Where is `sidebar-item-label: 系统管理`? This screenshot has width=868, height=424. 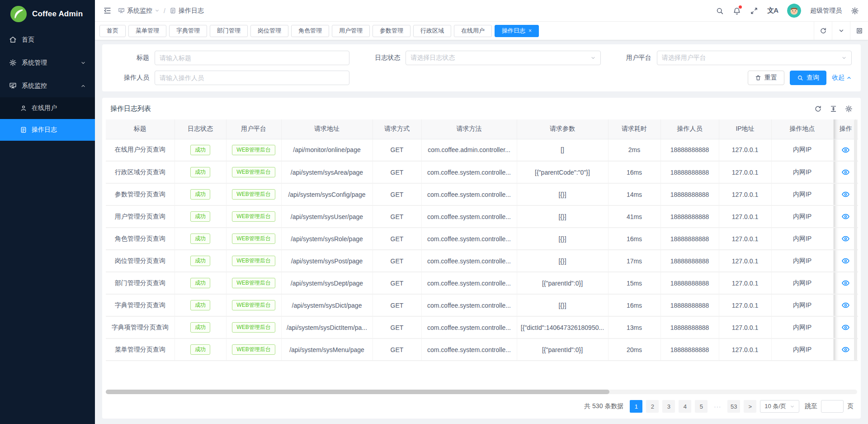 sidebar-item-label: 系统管理 is located at coordinates (49, 63).